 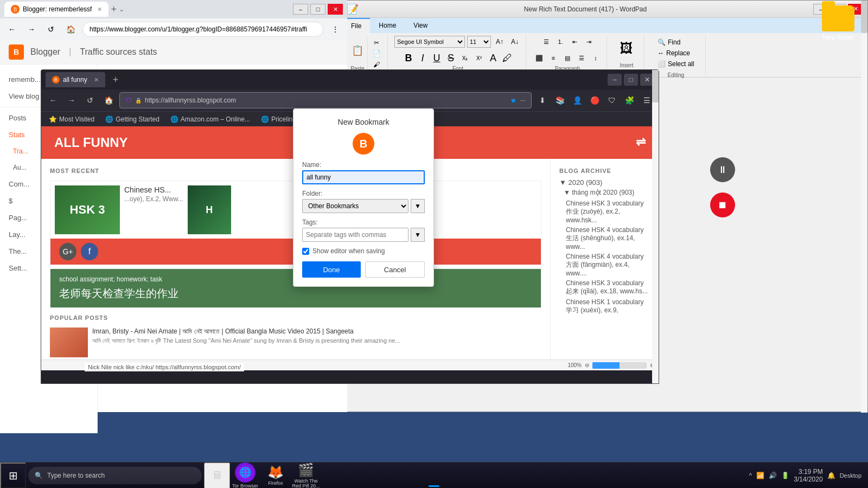 What do you see at coordinates (615, 80) in the screenshot?
I see `ff-minimize: –` at bounding box center [615, 80].